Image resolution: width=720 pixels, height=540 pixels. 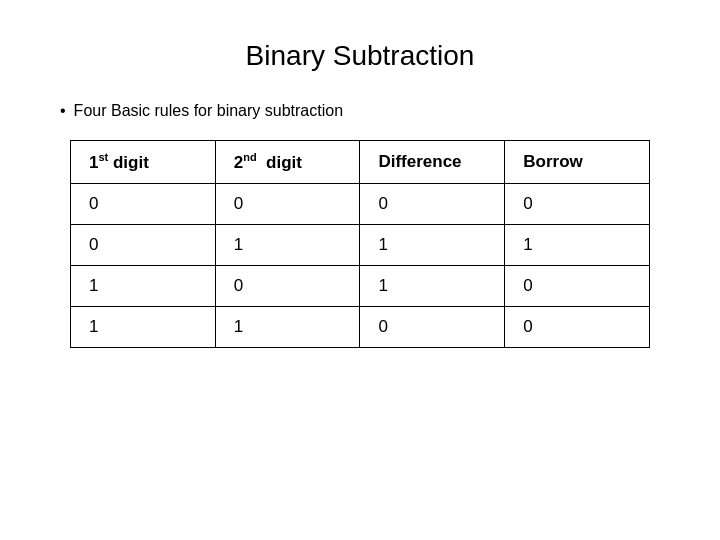 I want to click on cell-row2-col3: 1, so click(x=432, y=244).